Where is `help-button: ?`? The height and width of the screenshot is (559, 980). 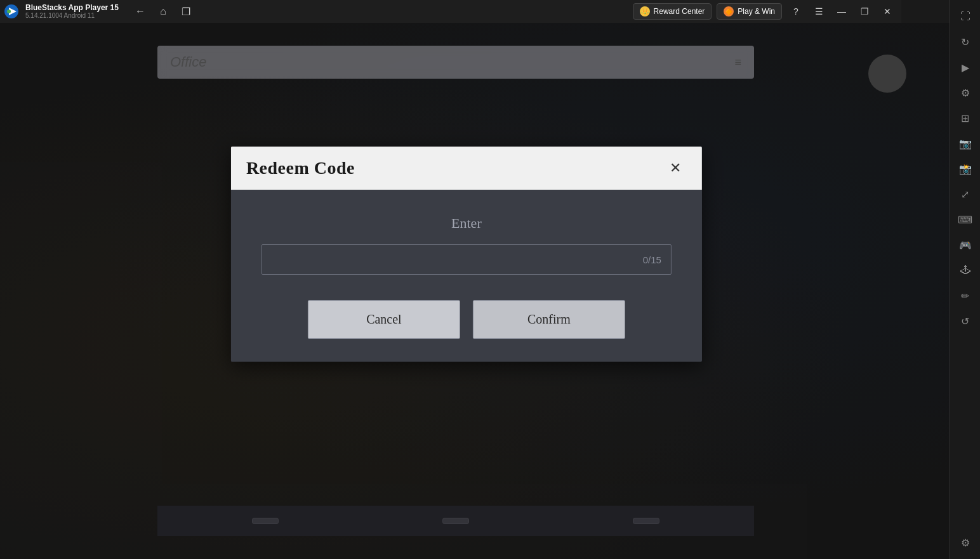 help-button: ? is located at coordinates (796, 11).